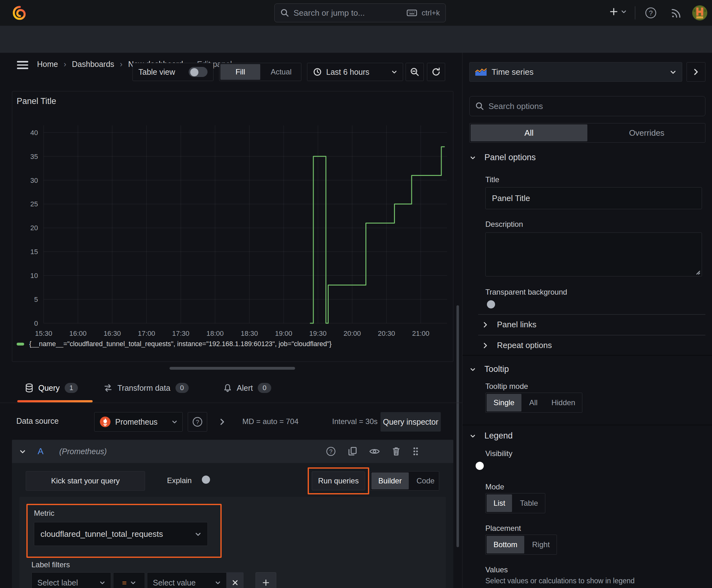 The image size is (712, 588). I want to click on datasource-help-button: ?, so click(197, 422).